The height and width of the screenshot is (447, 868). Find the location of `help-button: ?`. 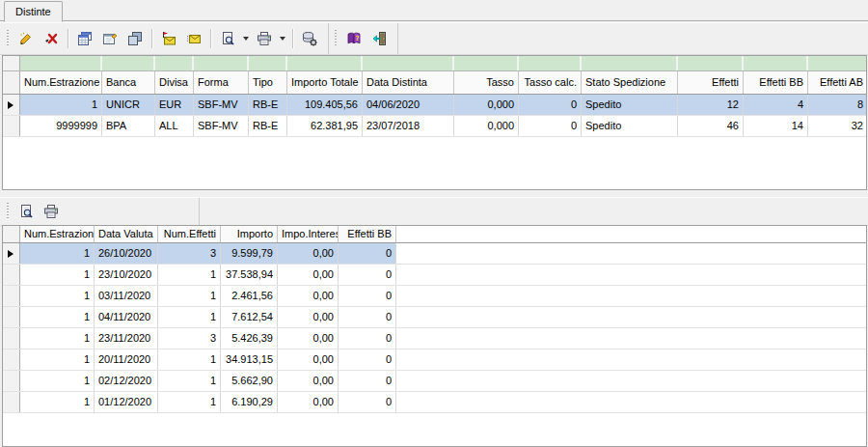

help-button: ? is located at coordinates (354, 39).